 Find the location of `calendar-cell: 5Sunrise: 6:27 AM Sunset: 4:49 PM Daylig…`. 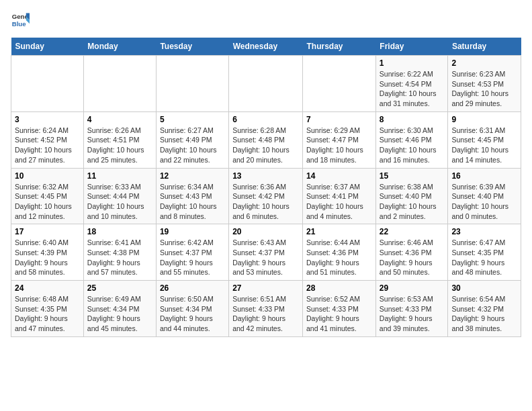

calendar-cell: 5Sunrise: 6:27 AM Sunset: 4:49 PM Daylig… is located at coordinates (192, 140).